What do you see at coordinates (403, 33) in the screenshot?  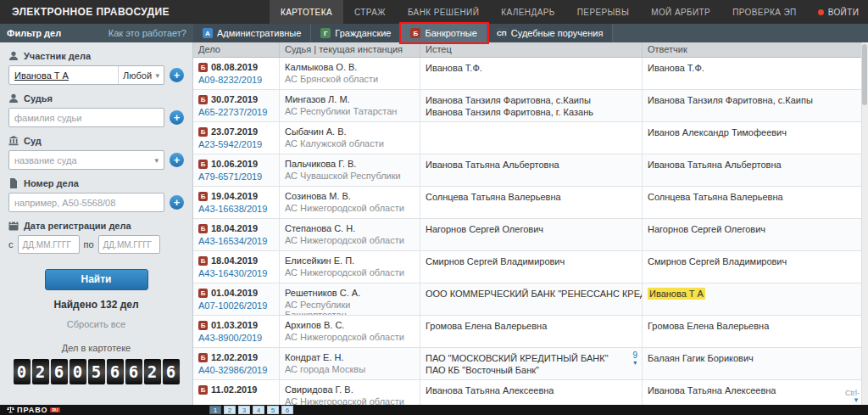 I see `case-type-tabs: ААдминистративныеГГражданскиеББанкротные…` at bounding box center [403, 33].